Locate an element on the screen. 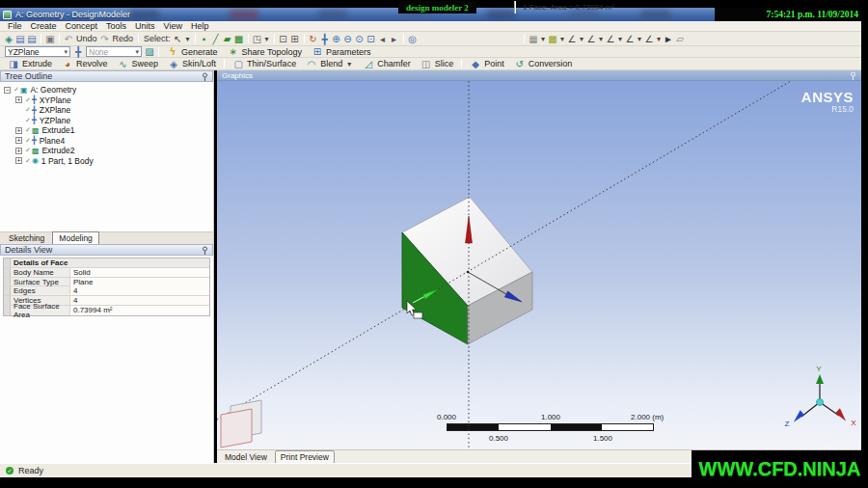 The image size is (868, 488). zoom-fit-icon: ⊙ is located at coordinates (360, 39).